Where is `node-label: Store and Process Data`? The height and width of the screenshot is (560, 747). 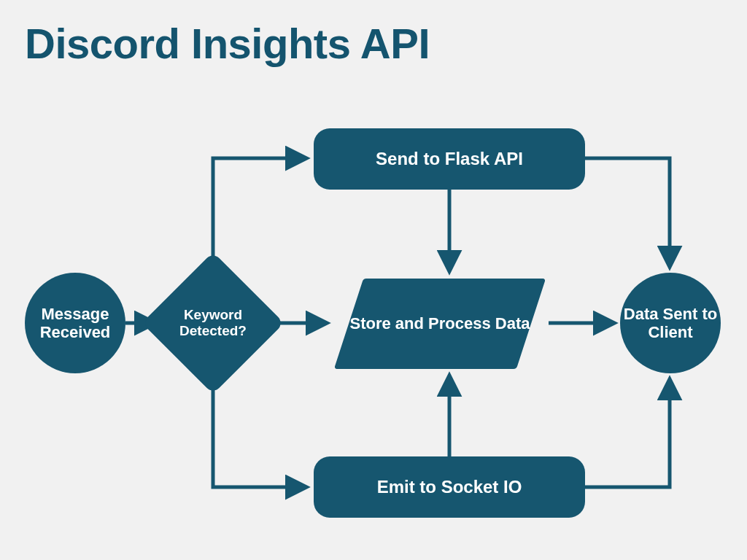 node-label: Store and Process Data is located at coordinates (440, 324).